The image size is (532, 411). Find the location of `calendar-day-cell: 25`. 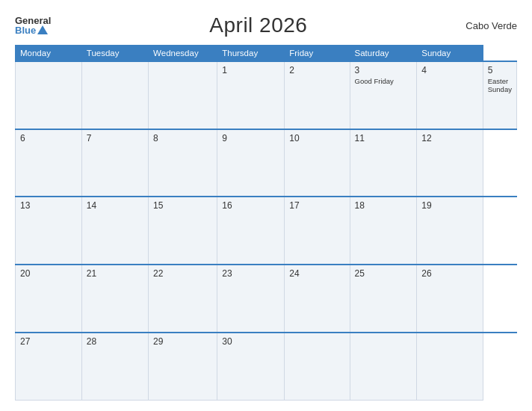

calendar-day-cell: 25 is located at coordinates (383, 299).